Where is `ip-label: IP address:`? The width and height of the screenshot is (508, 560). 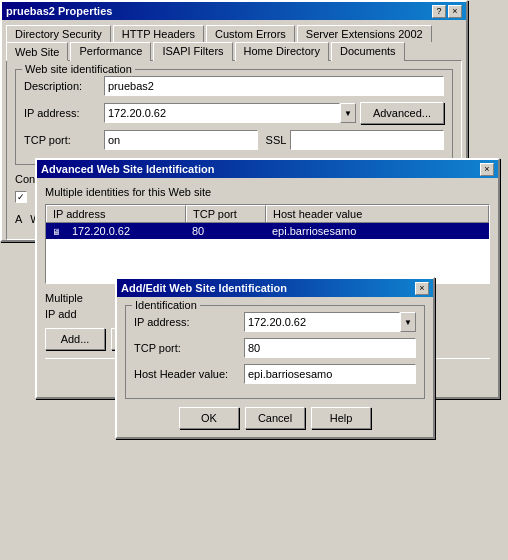
ip-label: IP address: is located at coordinates (64, 113).